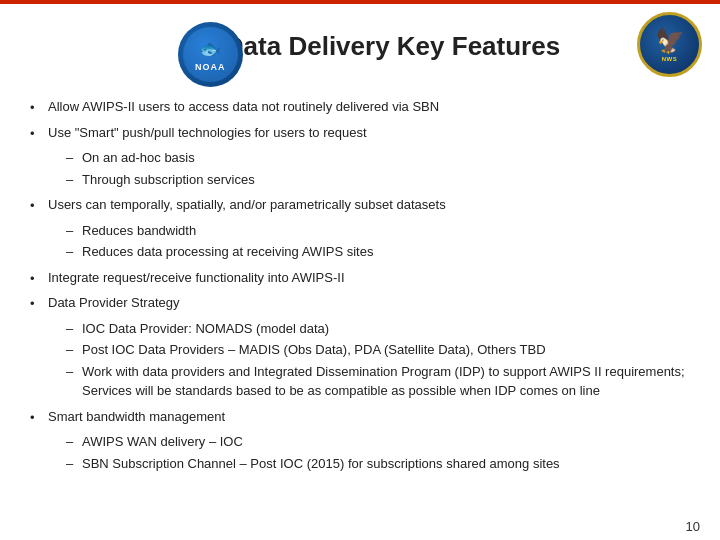 The width and height of the screenshot is (720, 540). Describe the element at coordinates (138, 158) in the screenshot. I see `sub-text: On an ad-hoc basis` at that location.